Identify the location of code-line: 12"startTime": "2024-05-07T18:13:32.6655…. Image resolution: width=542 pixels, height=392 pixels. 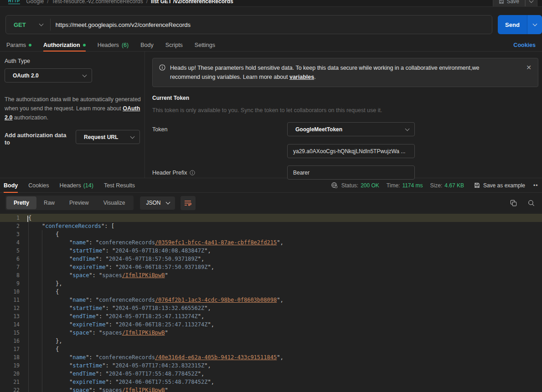
(271, 308).